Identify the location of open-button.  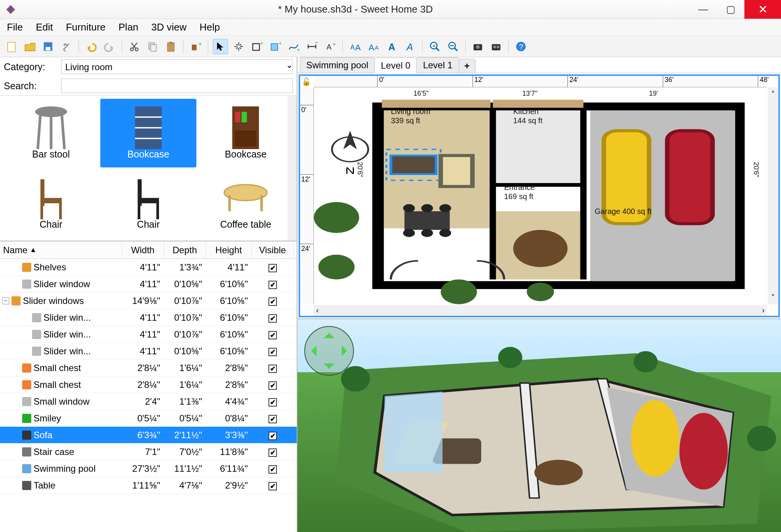
(30, 47).